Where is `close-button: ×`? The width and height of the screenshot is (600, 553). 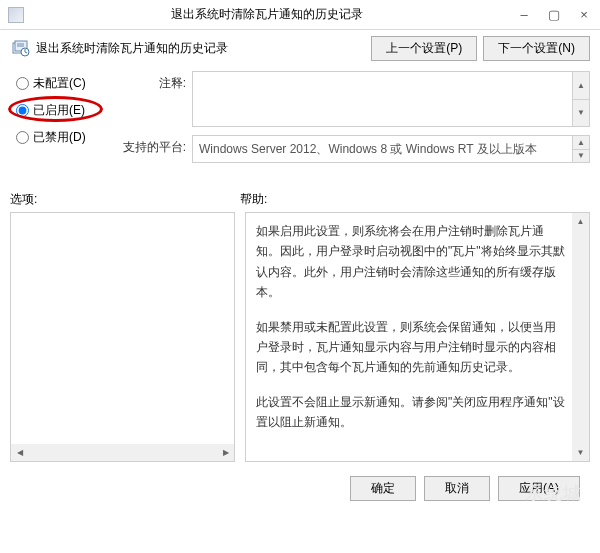 close-button: × is located at coordinates (584, 14).